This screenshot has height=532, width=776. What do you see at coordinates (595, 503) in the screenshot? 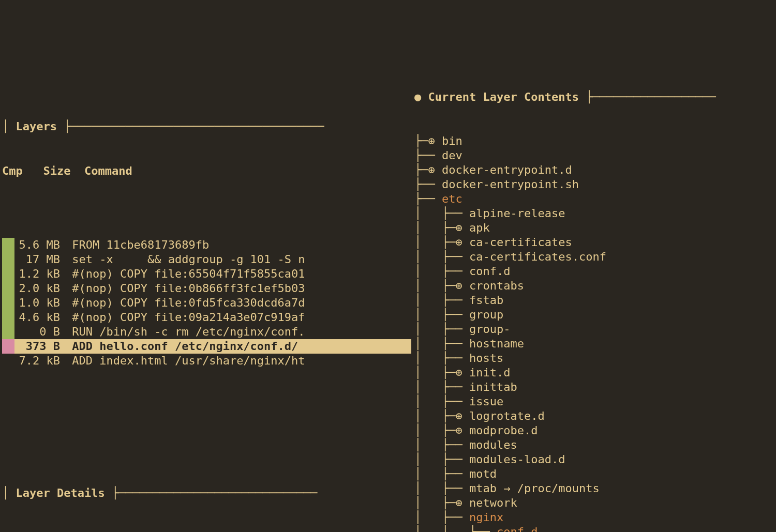
I see `tree-row: │ ├─⊕ network` at bounding box center [595, 503].